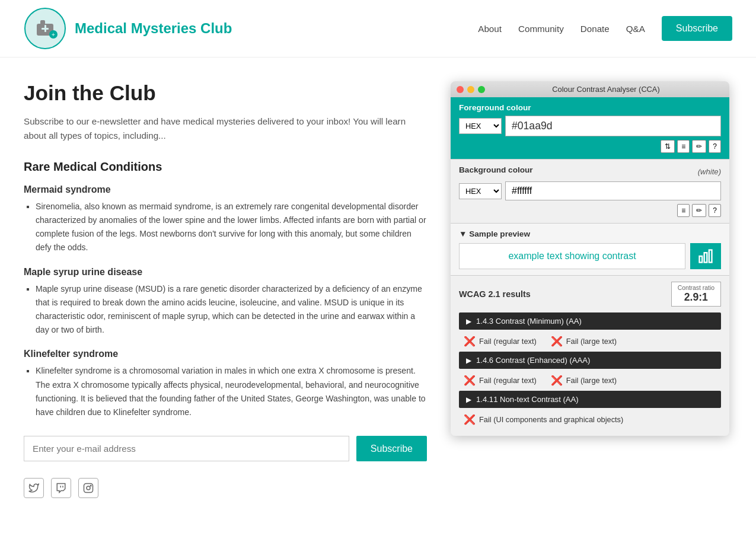  What do you see at coordinates (45, 28) in the screenshot?
I see `site-logo: +` at bounding box center [45, 28].